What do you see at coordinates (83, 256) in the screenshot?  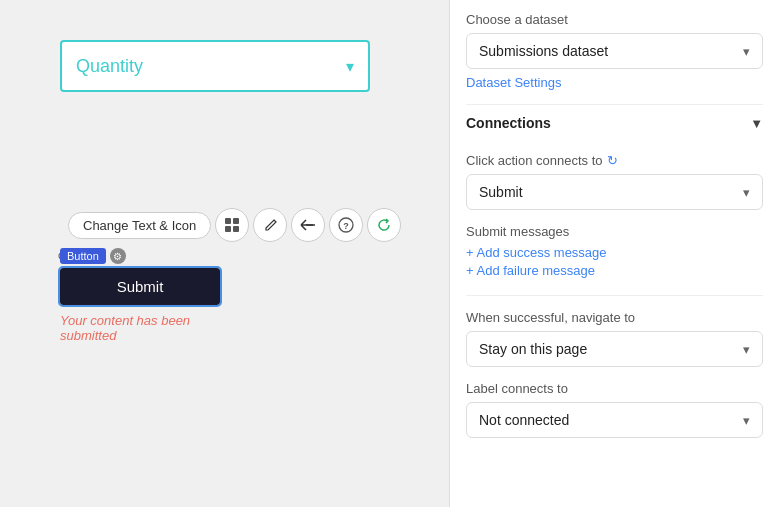 I see `button-tag: Button` at bounding box center [83, 256].